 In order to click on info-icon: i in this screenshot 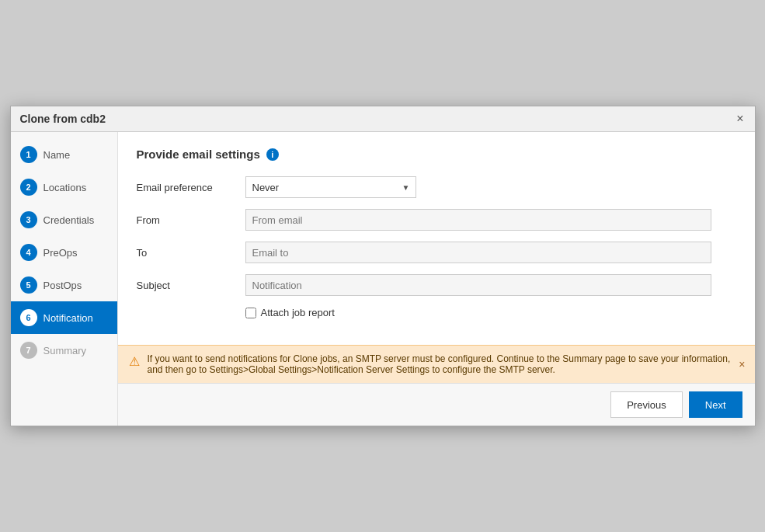, I will do `click(273, 155)`.